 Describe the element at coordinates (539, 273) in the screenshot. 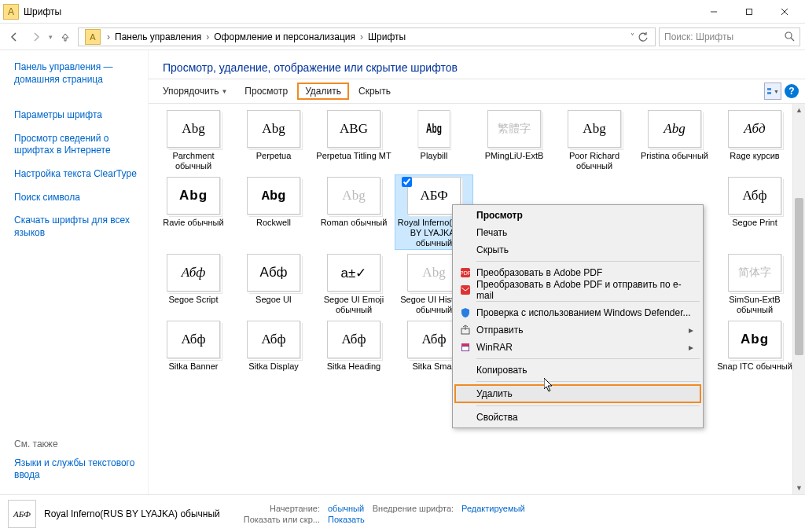

I see `context-menu-label: Преобразовать в Adobe PDF` at that location.